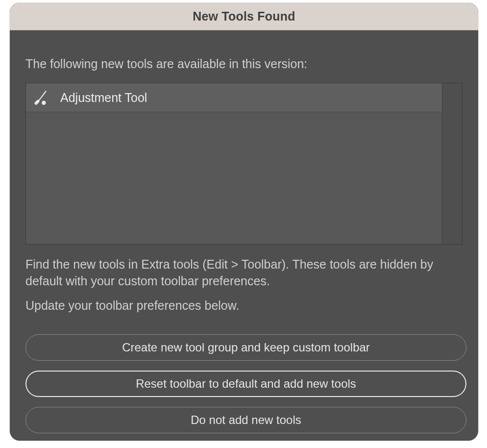  What do you see at coordinates (104, 98) in the screenshot?
I see `tool-label: Adjustment Tool` at bounding box center [104, 98].